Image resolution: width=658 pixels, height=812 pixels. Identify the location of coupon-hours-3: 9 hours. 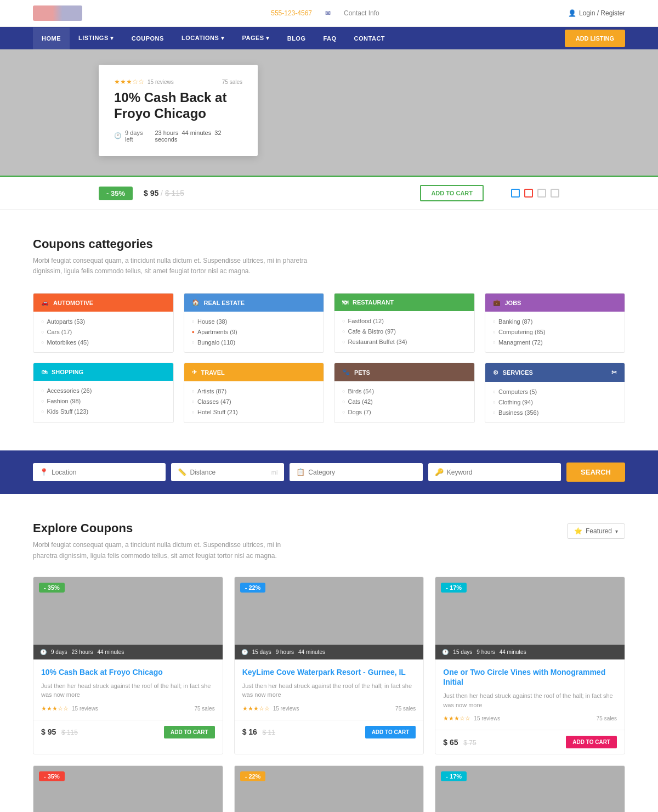
(486, 652).